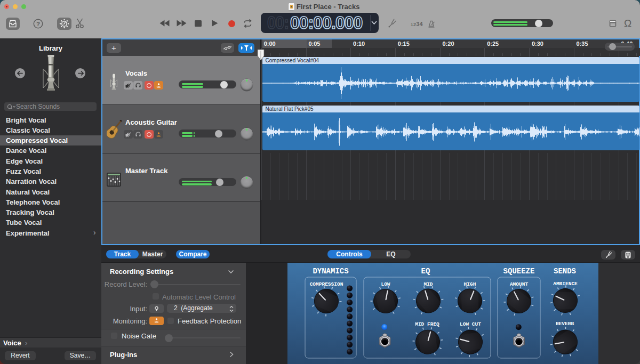 Image resolution: width=640 pixels, height=364 pixels. Describe the element at coordinates (565, 324) in the screenshot. I see `svg-text: REVERB` at that location.